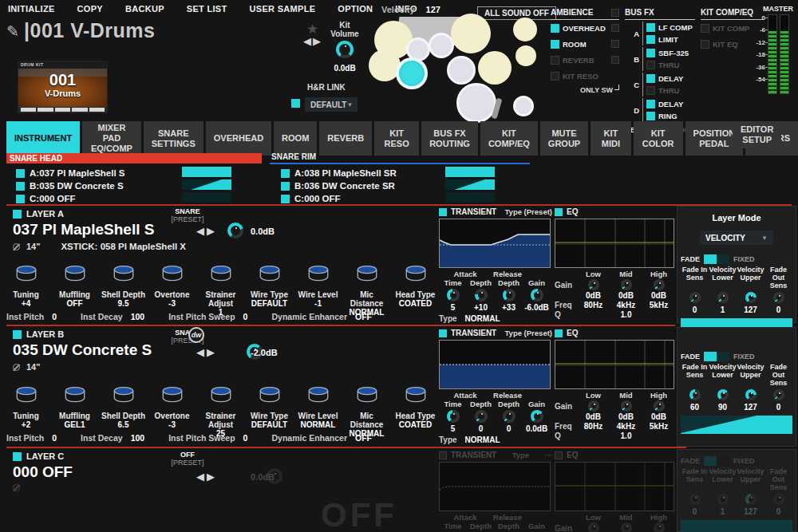  What do you see at coordinates (82, 350) in the screenshot?
I see `layer-b-inst-name: 035 DW Concrete S` at bounding box center [82, 350].